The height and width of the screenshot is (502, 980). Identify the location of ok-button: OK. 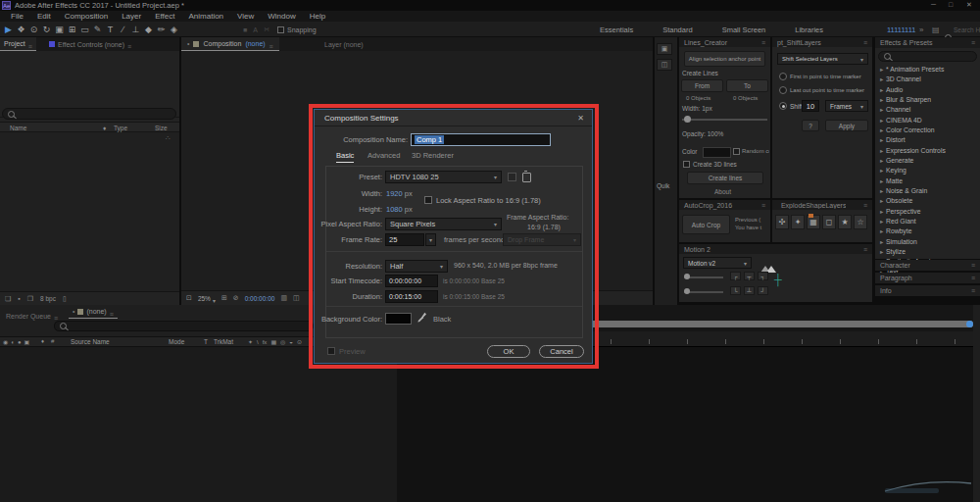
(509, 351).